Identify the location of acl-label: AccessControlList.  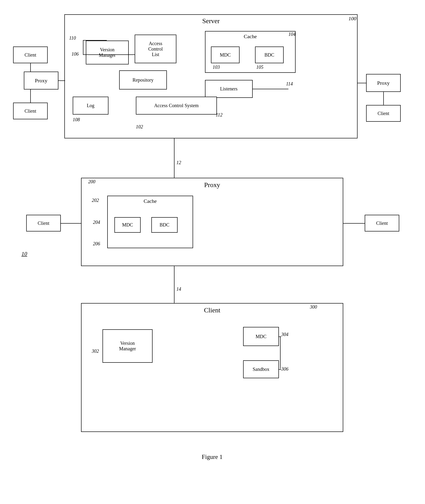
(156, 49).